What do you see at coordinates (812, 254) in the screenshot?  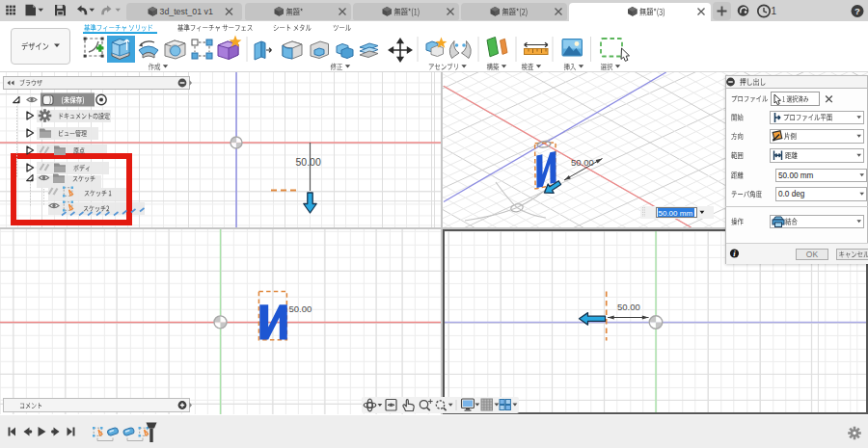 I see `svg-text: OK` at bounding box center [812, 254].